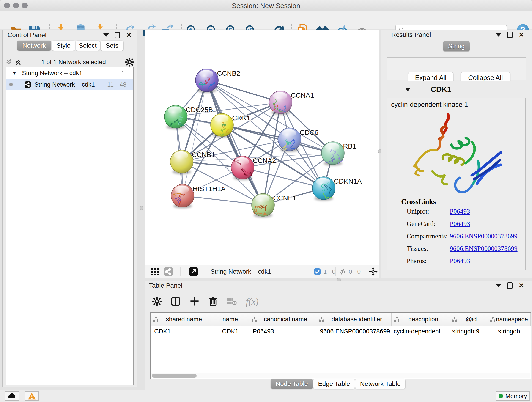 This screenshot has width=532, height=402. I want to click on node-label-CDK1: CDK1, so click(241, 118).